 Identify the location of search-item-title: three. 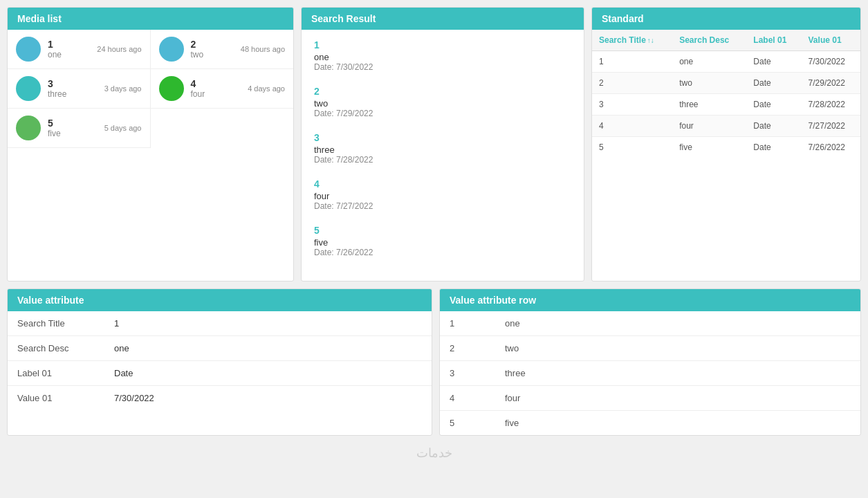
(443, 149).